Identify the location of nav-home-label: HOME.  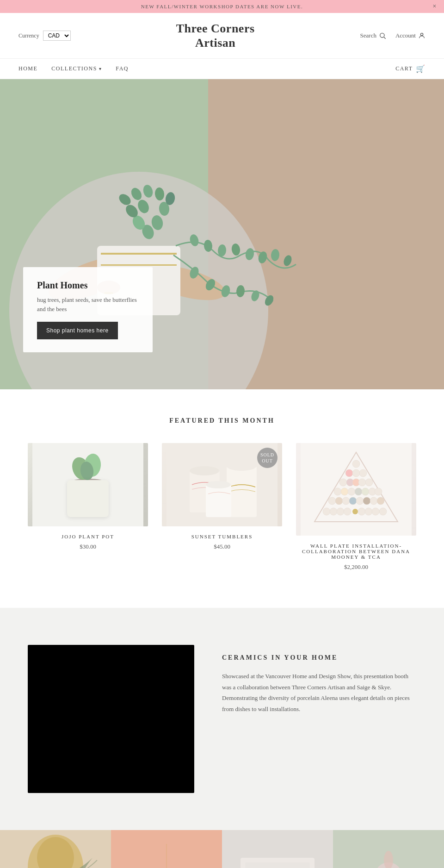
(28, 69).